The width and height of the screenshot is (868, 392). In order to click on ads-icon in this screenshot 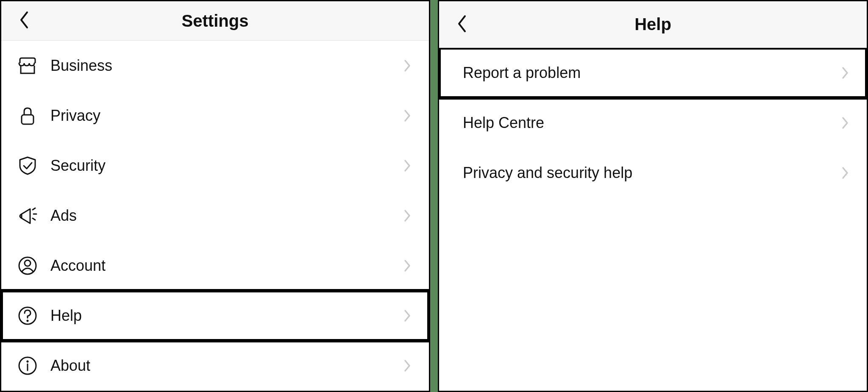, I will do `click(28, 216)`.